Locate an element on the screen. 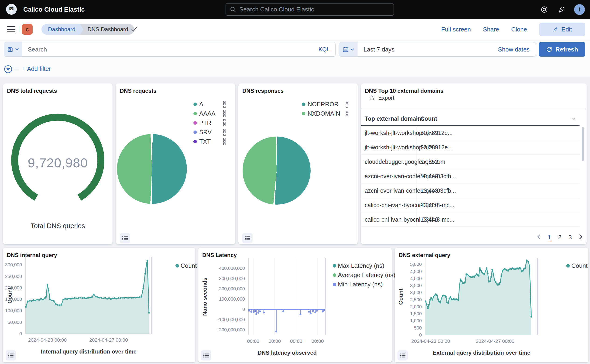  table-row: calico-cni-ivan-byocni-03cfb8-mc...13,44… is located at coordinates (470, 205).